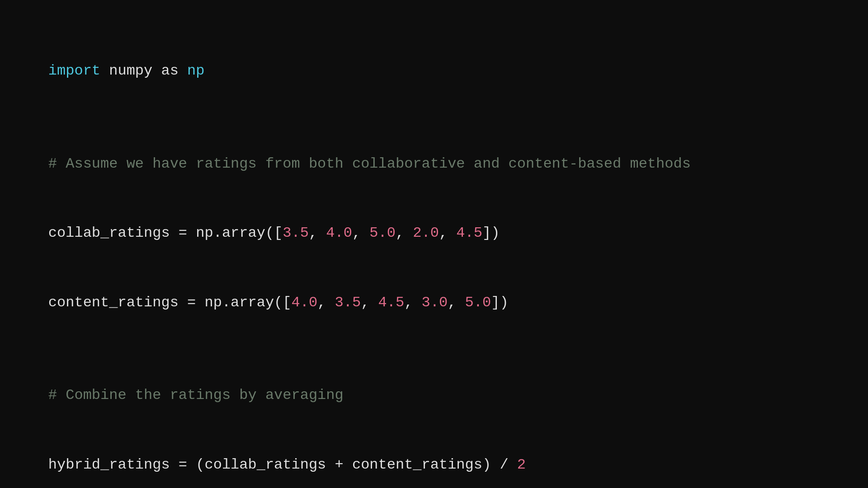 The height and width of the screenshot is (488, 868). Describe the element at coordinates (156, 70) in the screenshot. I see `as-space` at that location.